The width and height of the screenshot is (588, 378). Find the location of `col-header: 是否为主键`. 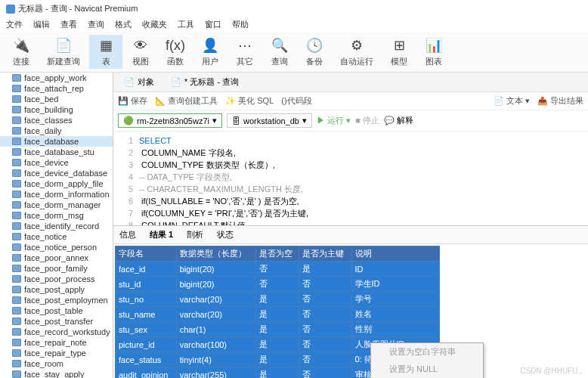

col-header: 是否为主键 is located at coordinates (325, 254).